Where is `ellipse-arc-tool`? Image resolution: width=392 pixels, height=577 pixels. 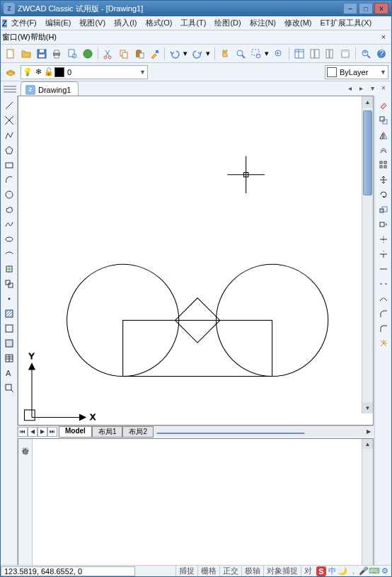
ellipse-arc-tool is located at coordinates (9, 254).